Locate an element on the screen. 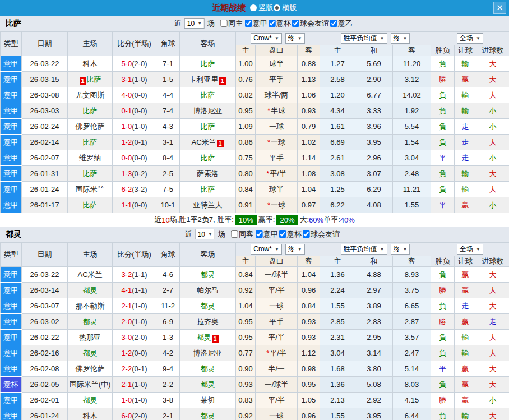  panel-title: 近期战绩 is located at coordinates (229, 8).